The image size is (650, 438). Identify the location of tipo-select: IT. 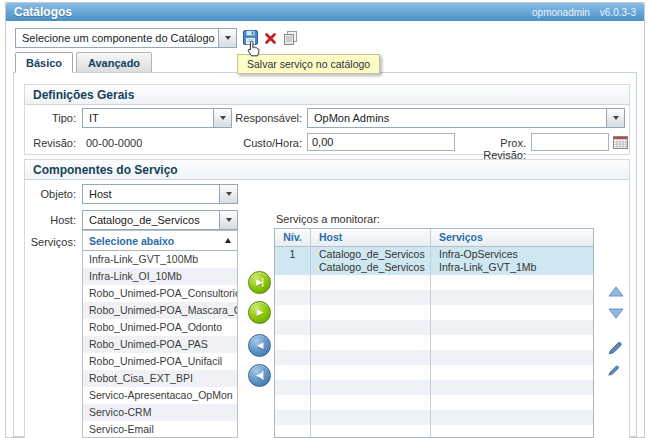
(157, 118).